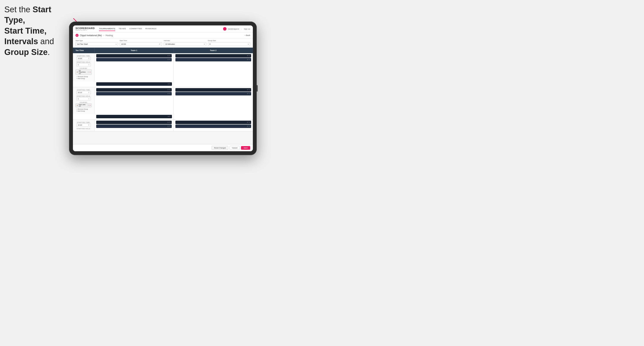 The image size is (644, 346). Describe the element at coordinates (169, 90) in the screenshot. I see `g2-t1-p1-remove-icon: ✕ ✎` at that location.